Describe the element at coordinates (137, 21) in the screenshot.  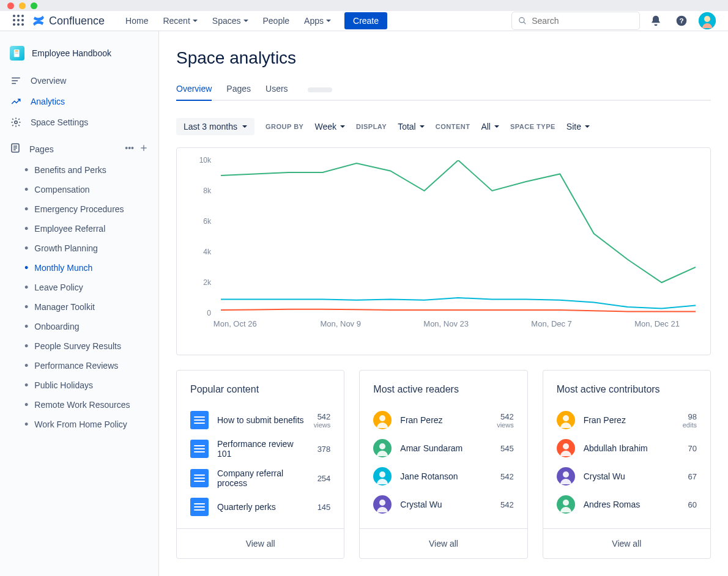
I see `nav-home: Home` at that location.